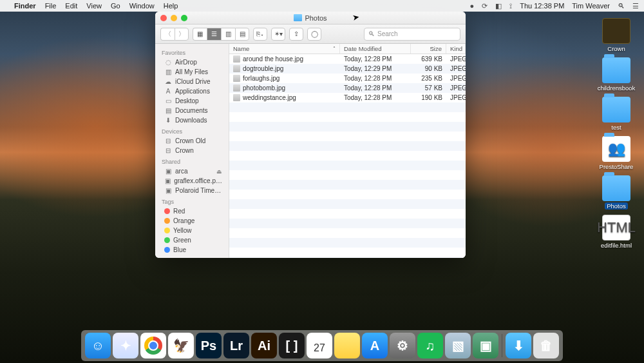 The height and width of the screenshot is (363, 644). What do you see at coordinates (182, 172) in the screenshot?
I see `sidebar-item-label: arca` at bounding box center [182, 172].